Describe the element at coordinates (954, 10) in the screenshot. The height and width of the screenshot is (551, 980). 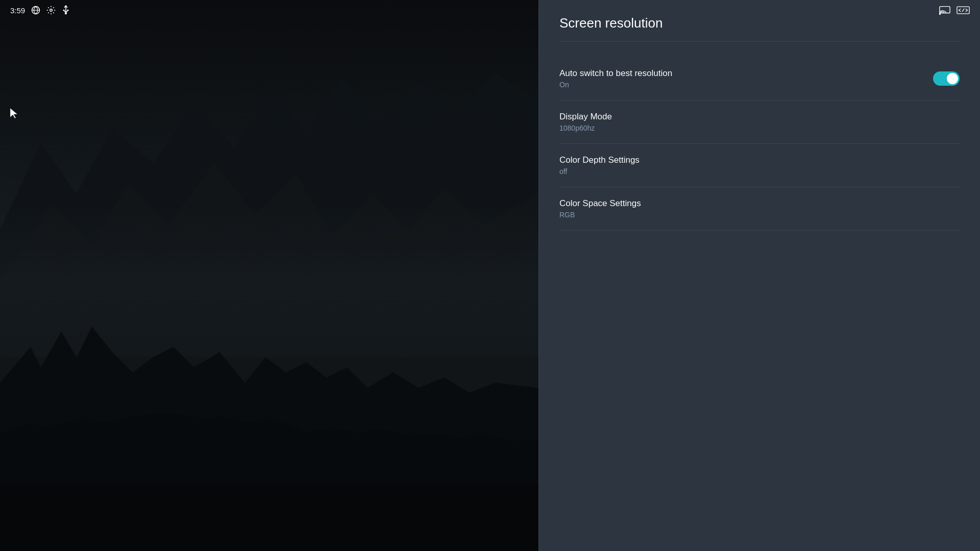
I see `status-bar-right` at that location.